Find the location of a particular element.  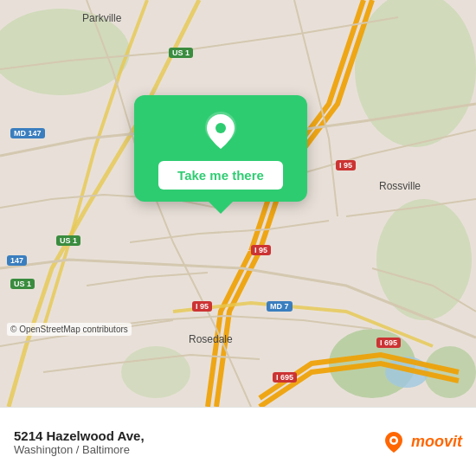

road-label-us1-top: US 1 is located at coordinates (181, 53).